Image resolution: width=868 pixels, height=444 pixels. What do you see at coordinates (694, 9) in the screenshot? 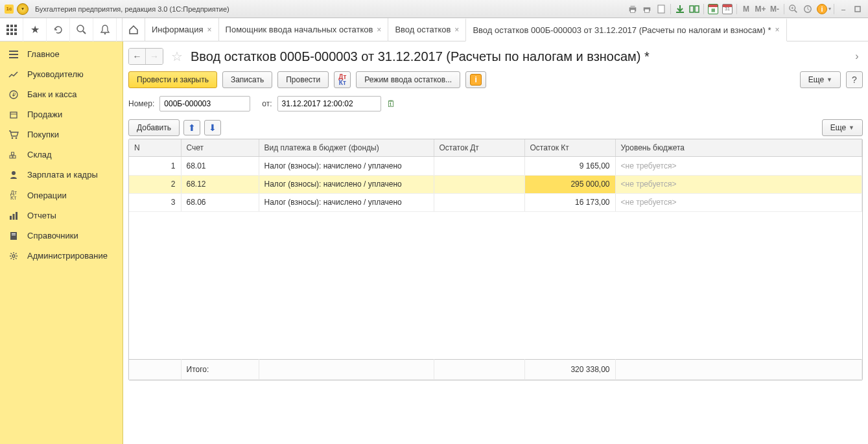
I see `compare-icon` at bounding box center [694, 9].